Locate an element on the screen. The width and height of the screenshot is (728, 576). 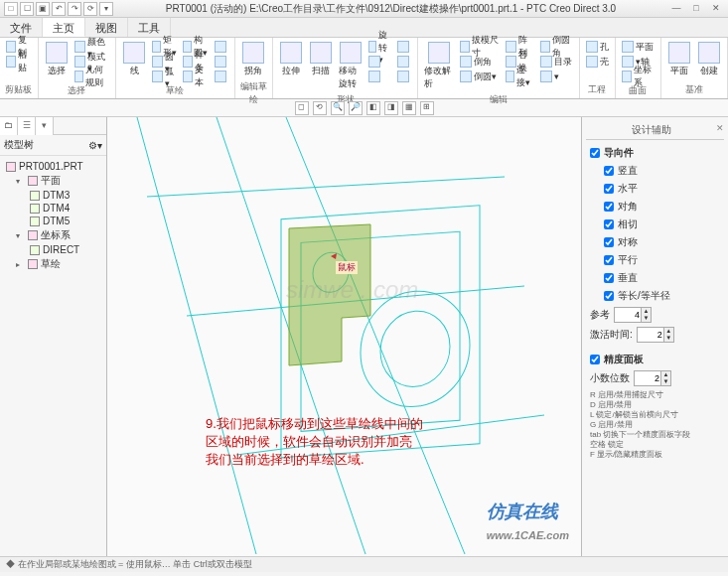
ribbon-button: 扫描 is located at coordinates (321, 60).